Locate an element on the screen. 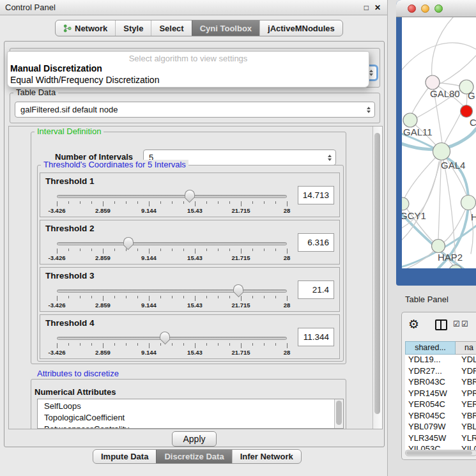 The image size is (476, 476). tab-select: Select is located at coordinates (171, 28).